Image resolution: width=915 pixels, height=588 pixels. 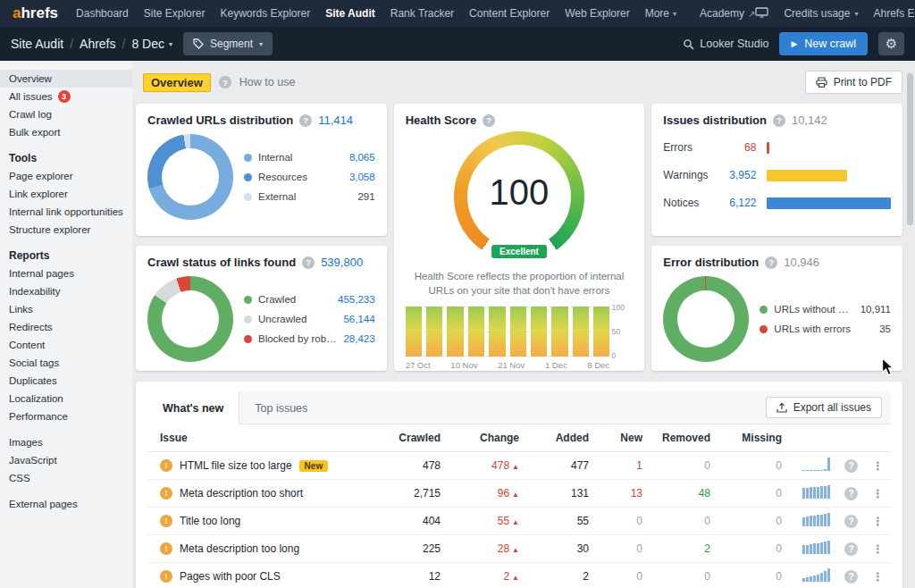 What do you see at coordinates (363, 177) in the screenshot?
I see `legend-value: 3,058` at bounding box center [363, 177].